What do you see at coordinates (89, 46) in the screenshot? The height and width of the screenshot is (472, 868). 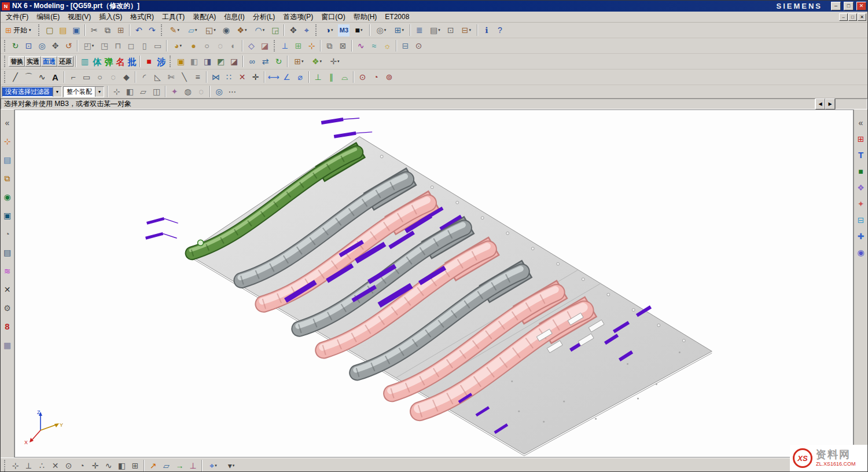 I see `trimetric-view-icon: ◰▾` at bounding box center [89, 46].